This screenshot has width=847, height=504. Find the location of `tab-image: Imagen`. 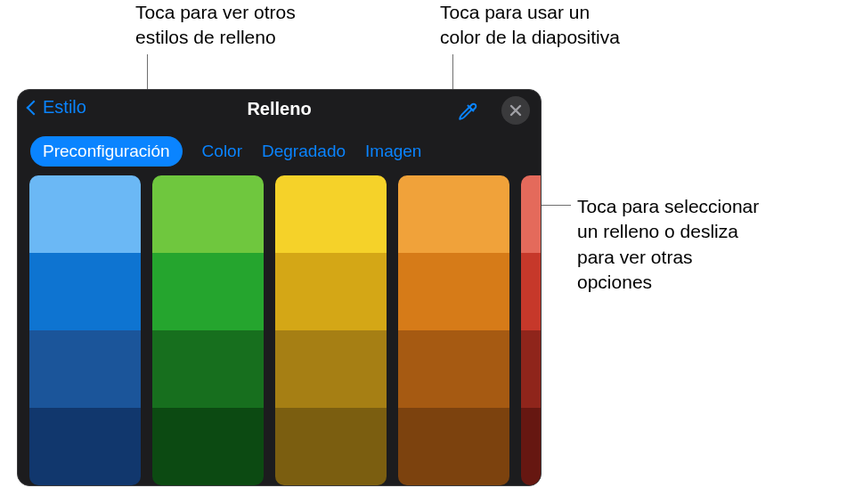

tab-image: Imagen is located at coordinates (394, 151).